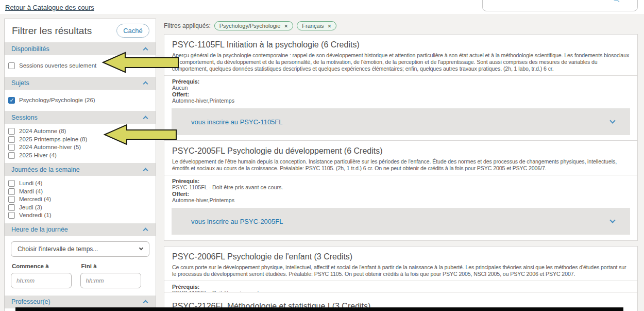 This screenshot has width=644, height=311. I want to click on register-section-psyc-1105fl: vous inscrire au PSYC-1105FL, so click(401, 122).